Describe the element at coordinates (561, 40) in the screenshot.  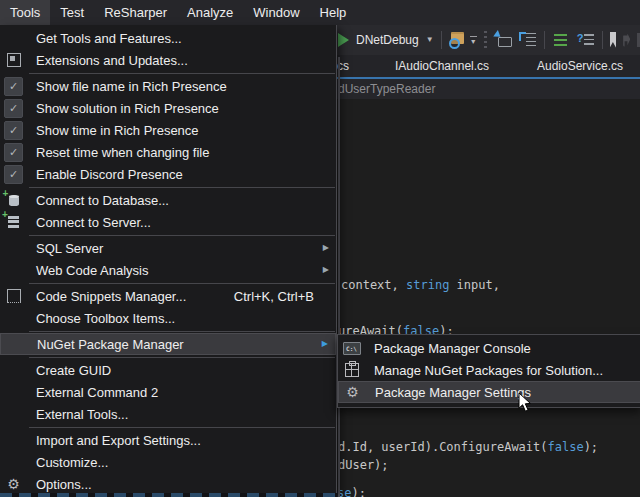
I see `format-indent-icon` at that location.